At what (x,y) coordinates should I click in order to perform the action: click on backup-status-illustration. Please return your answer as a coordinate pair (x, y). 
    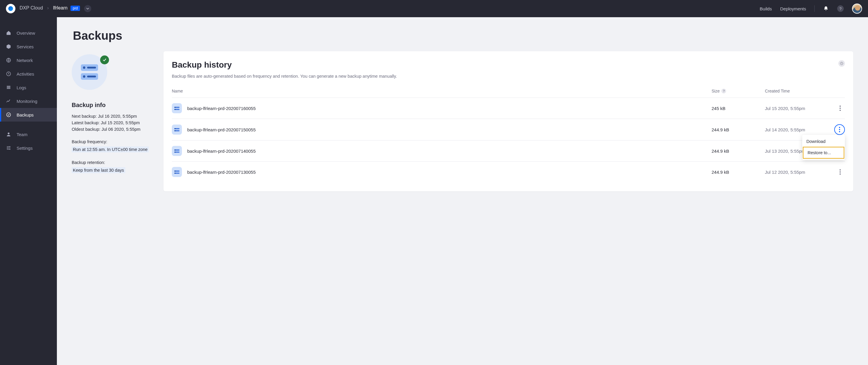
    Looking at the image, I should click on (91, 74).